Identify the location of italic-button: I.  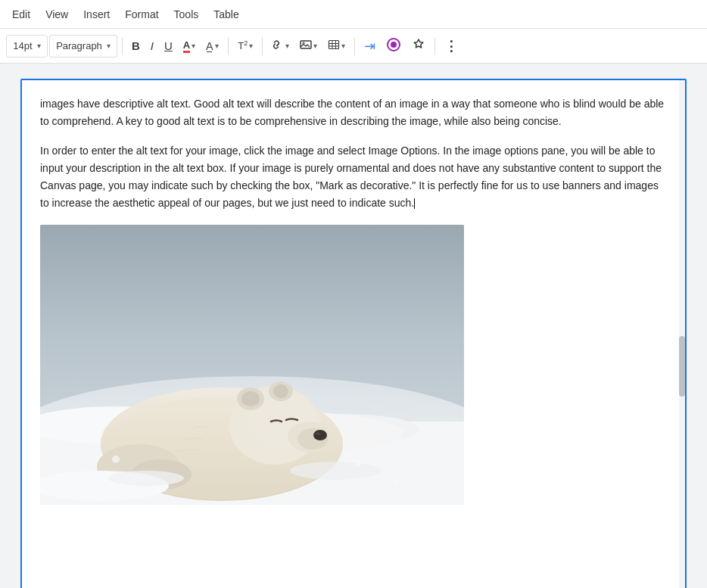
(152, 46).